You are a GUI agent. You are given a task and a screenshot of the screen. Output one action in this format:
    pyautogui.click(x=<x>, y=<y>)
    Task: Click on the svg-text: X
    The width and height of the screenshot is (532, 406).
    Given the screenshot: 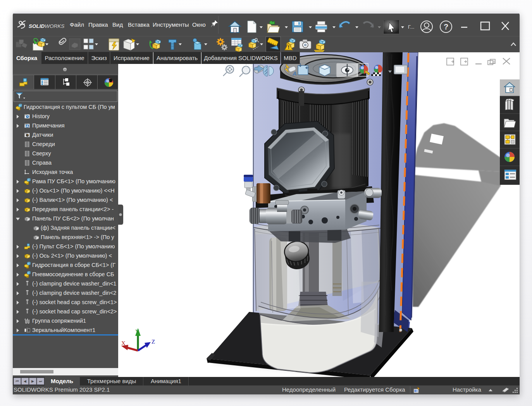 What is the action you would take?
    pyautogui.click(x=123, y=343)
    